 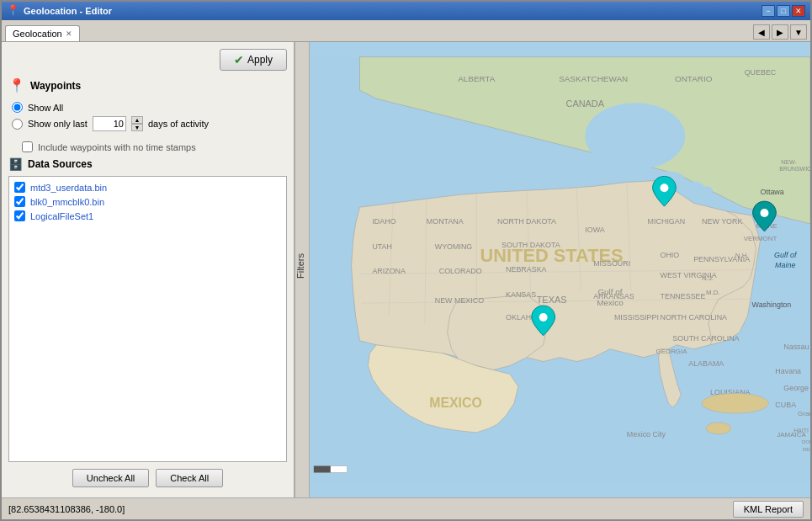 I want to click on maximize-button: □, so click(x=783, y=11).